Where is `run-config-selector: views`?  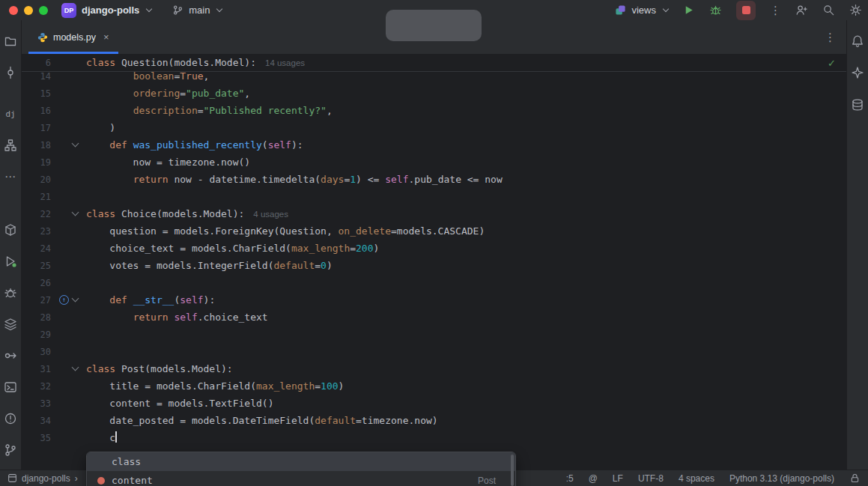 run-config-selector: views is located at coordinates (641, 10).